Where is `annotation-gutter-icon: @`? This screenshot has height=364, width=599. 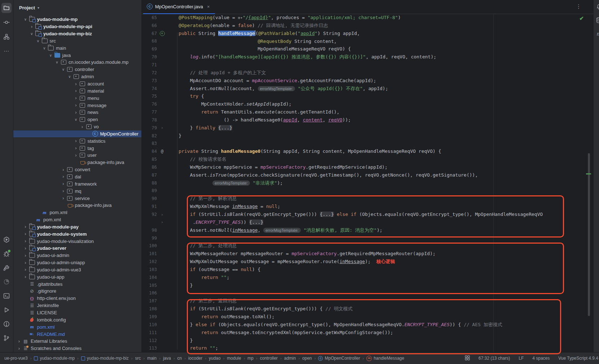 annotation-gutter-icon: @ is located at coordinates (162, 151).